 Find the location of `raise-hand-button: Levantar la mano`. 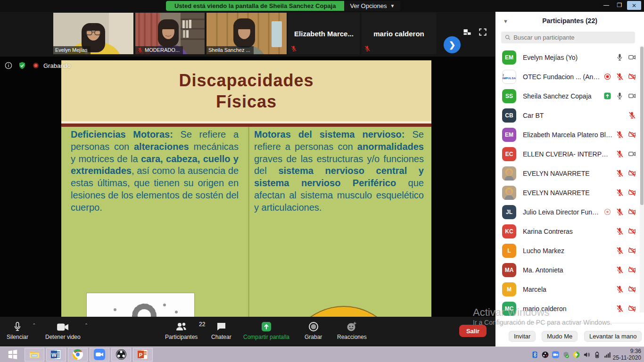

raise-hand-button: Levantar la mano is located at coordinates (613, 337).